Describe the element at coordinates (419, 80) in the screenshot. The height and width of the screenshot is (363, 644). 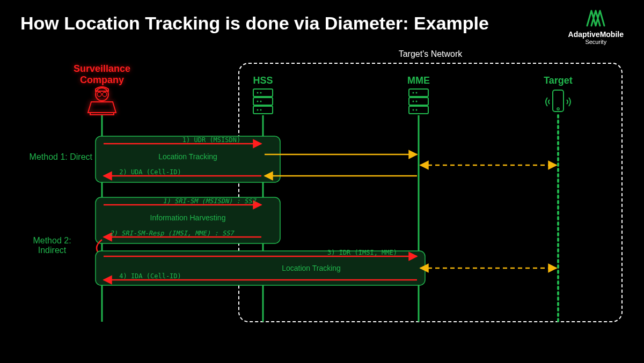
I see `mme-label: MME` at that location.